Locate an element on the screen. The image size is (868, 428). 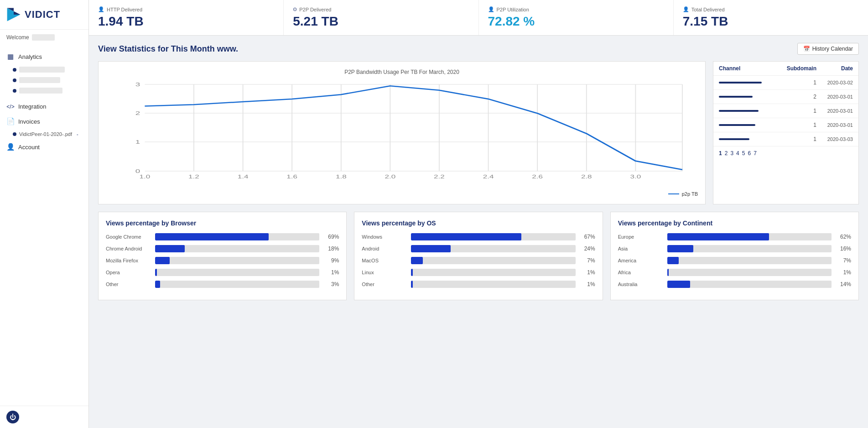
page-number: 6 is located at coordinates (749, 153).